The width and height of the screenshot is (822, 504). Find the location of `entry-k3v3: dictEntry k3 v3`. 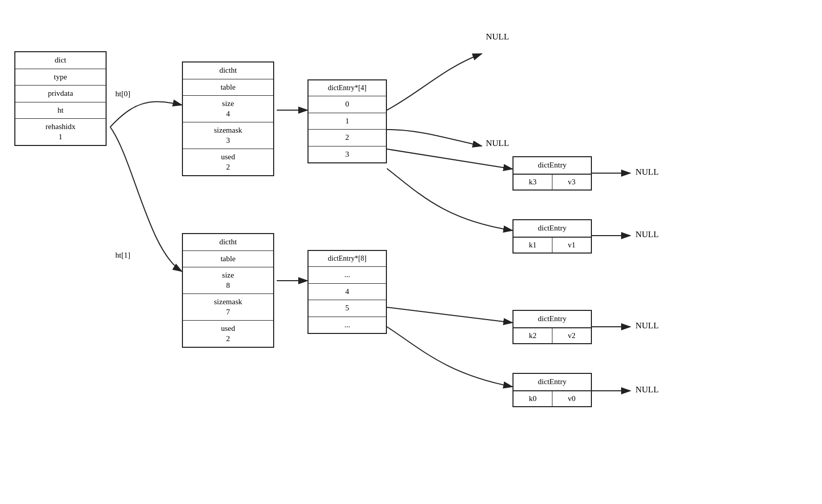

entry-k3v3: dictEntry k3 v3 is located at coordinates (552, 173).